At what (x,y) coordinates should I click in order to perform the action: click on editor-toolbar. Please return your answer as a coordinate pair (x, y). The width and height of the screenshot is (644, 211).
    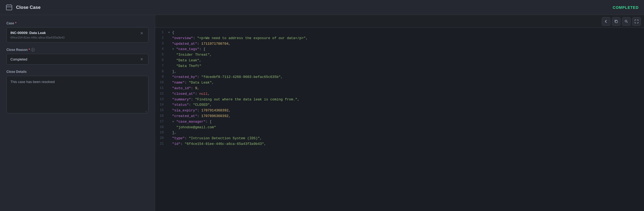
    Looking at the image, I should click on (400, 21).